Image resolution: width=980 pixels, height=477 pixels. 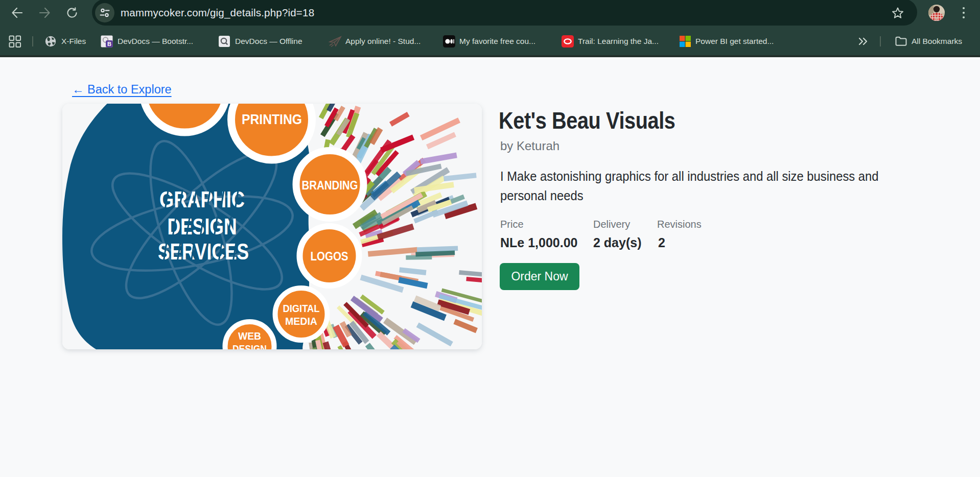 What do you see at coordinates (330, 256) in the screenshot?
I see `svg-text: LOGOS` at bounding box center [330, 256].